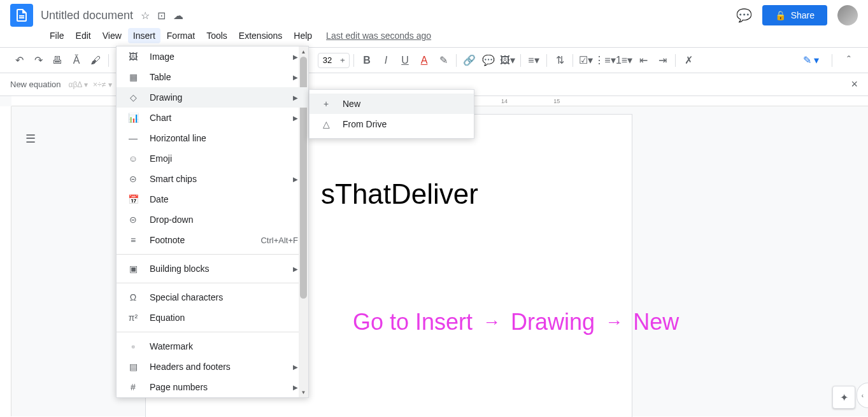 This screenshot has width=868, height=417. I want to click on menu-format: Format, so click(181, 36).